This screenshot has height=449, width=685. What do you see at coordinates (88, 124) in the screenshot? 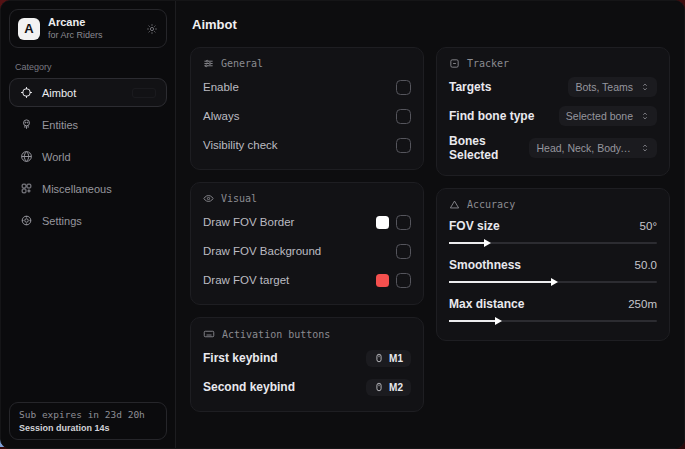
I see `sidebar-item-entities: Entities` at bounding box center [88, 124].